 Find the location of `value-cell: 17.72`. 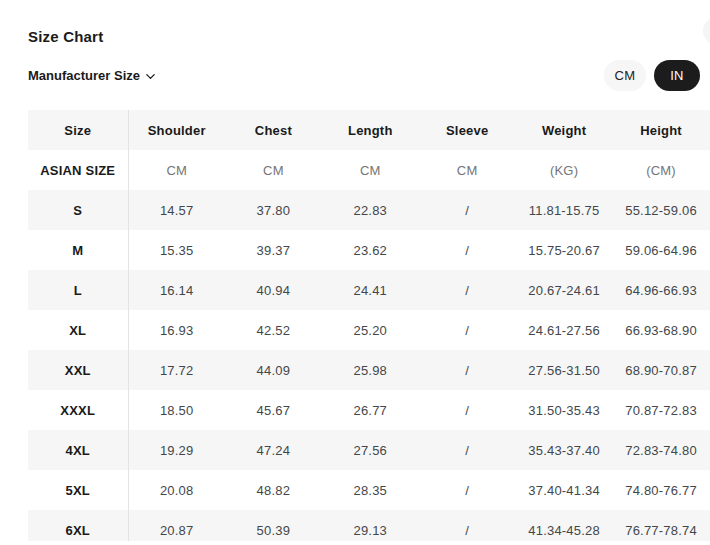

value-cell: 17.72 is located at coordinates (176, 370).